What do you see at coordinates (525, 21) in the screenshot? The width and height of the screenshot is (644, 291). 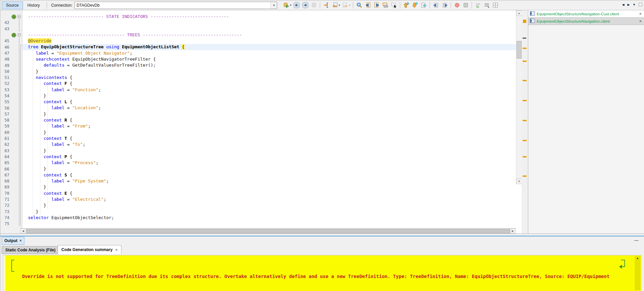 I see `error-stripe-summary-mark` at bounding box center [525, 21].